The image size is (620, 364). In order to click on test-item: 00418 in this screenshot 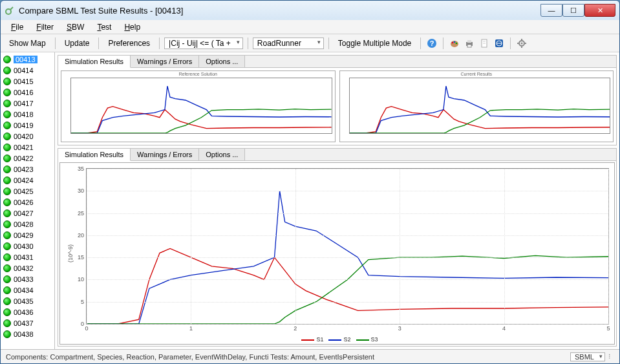, I will do `click(27, 114)`.